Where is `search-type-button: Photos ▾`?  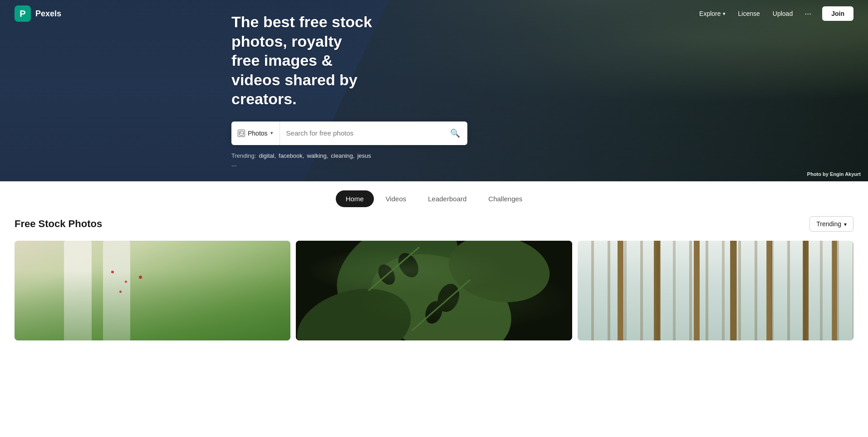 search-type-button: Photos ▾ is located at coordinates (256, 133).